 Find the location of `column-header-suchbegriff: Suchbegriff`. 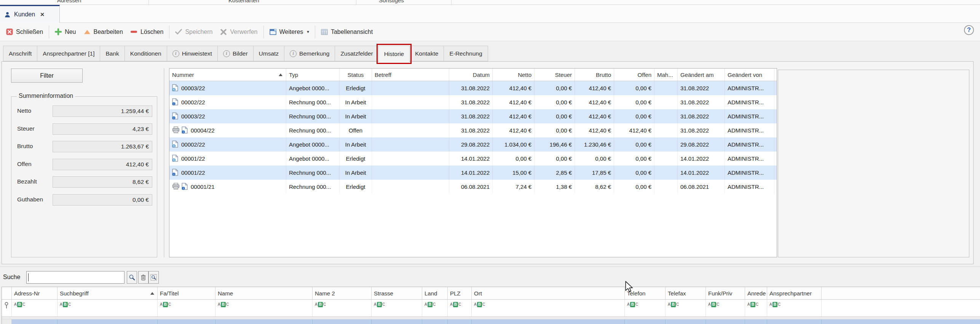

column-header-suchbegriff: Suchbegriff is located at coordinates (107, 293).